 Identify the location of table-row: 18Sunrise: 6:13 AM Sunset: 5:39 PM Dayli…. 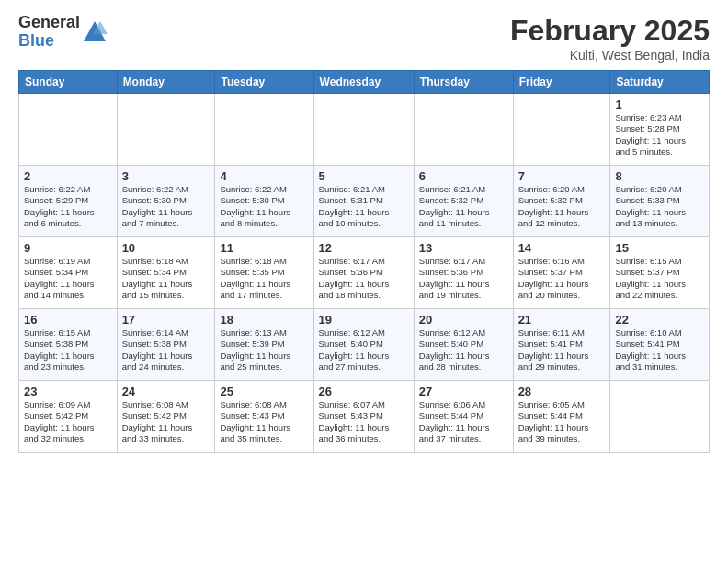
(265, 345).